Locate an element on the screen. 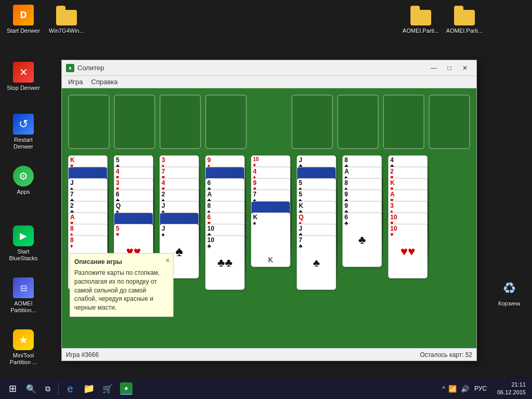 The height and width of the screenshot is (399, 532). desktop-icon-restart-denwer: ↺ Restart Denwer is located at coordinates (23, 132).